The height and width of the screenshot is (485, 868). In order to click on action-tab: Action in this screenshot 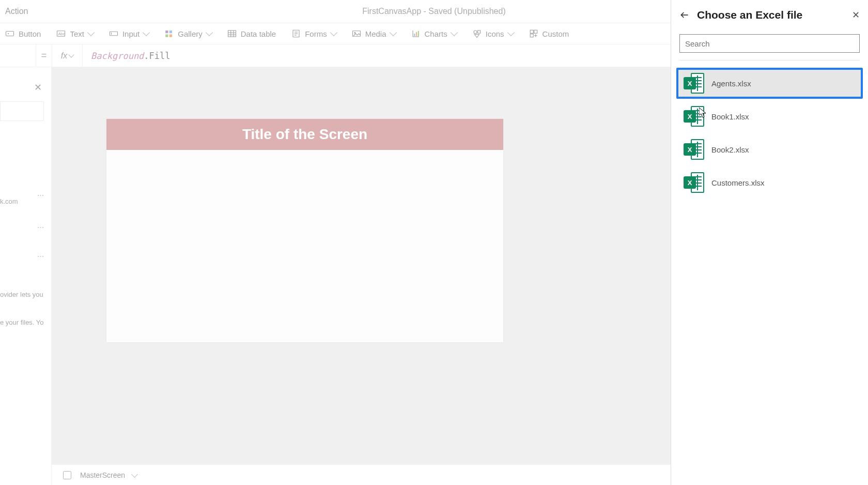, I will do `click(17, 11)`.